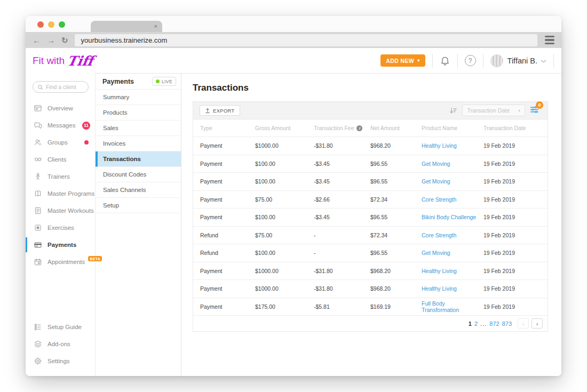 The image size is (587, 392). What do you see at coordinates (60, 361) in the screenshot?
I see `sidebar-item-settings: Settings` at bounding box center [60, 361].